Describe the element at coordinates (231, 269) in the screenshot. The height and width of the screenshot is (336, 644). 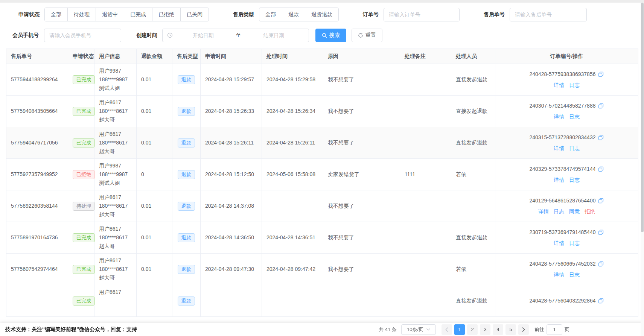
I see `cell-apply-time: 2024-04-28 09:47:30` at that location.